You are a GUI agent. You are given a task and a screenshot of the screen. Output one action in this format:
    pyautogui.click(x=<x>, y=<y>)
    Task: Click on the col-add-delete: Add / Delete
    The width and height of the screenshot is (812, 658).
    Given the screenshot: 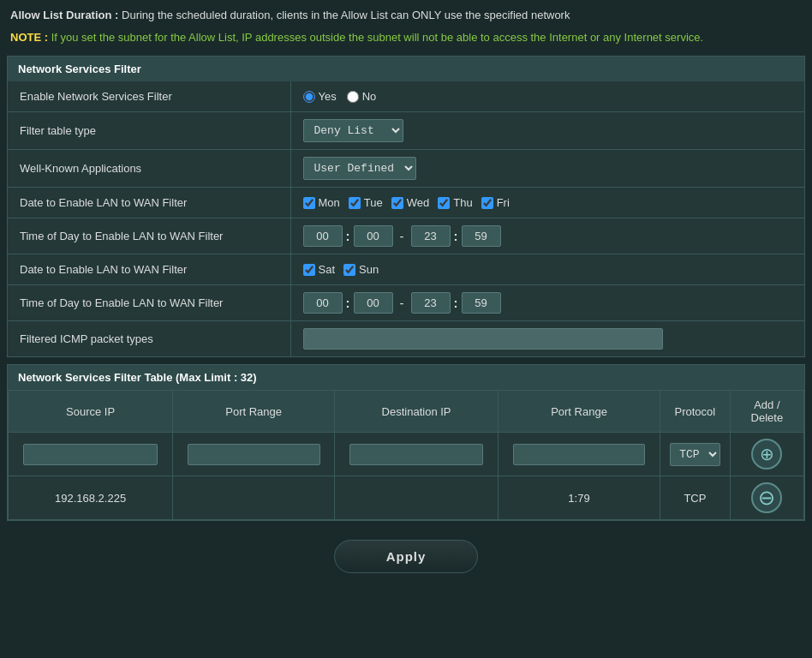 What is the action you would take?
    pyautogui.click(x=767, y=411)
    